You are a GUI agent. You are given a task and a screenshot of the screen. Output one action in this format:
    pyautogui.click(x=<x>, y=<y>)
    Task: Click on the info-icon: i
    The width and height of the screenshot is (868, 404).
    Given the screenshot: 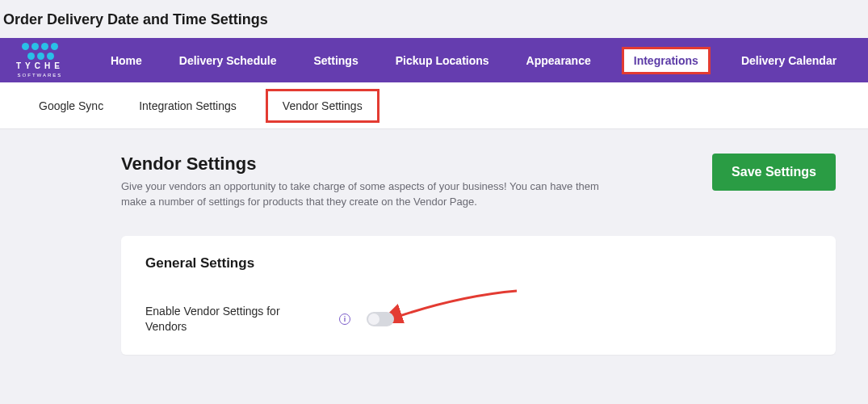 What is the action you would take?
    pyautogui.click(x=345, y=319)
    